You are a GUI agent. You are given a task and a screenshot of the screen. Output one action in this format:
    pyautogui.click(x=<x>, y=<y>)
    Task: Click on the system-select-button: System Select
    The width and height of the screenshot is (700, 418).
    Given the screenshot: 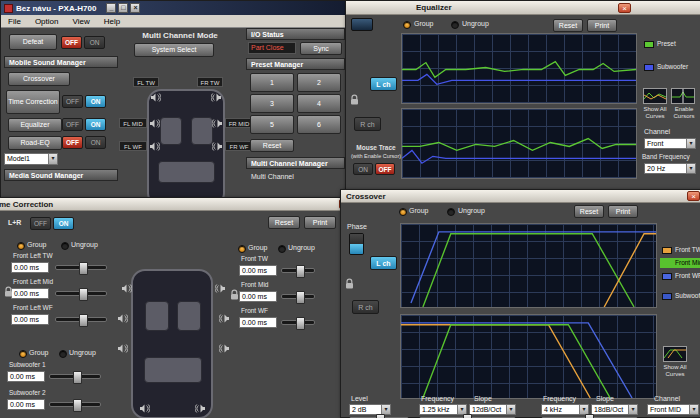 What is the action you would take?
    pyautogui.click(x=174, y=50)
    